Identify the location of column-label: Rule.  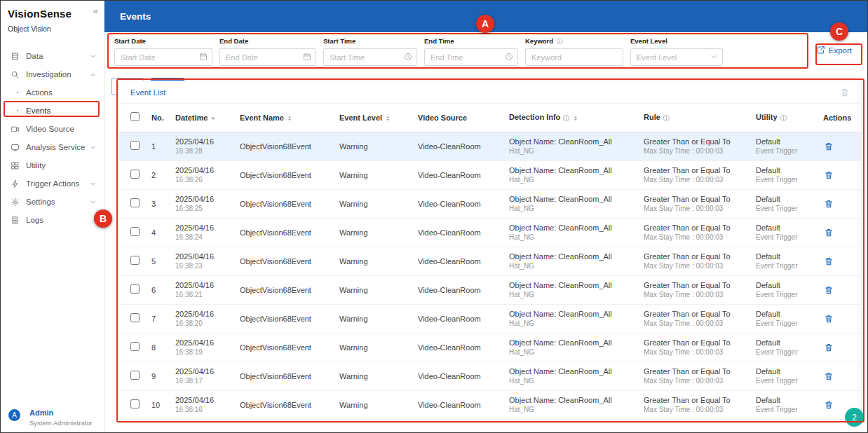
(652, 117).